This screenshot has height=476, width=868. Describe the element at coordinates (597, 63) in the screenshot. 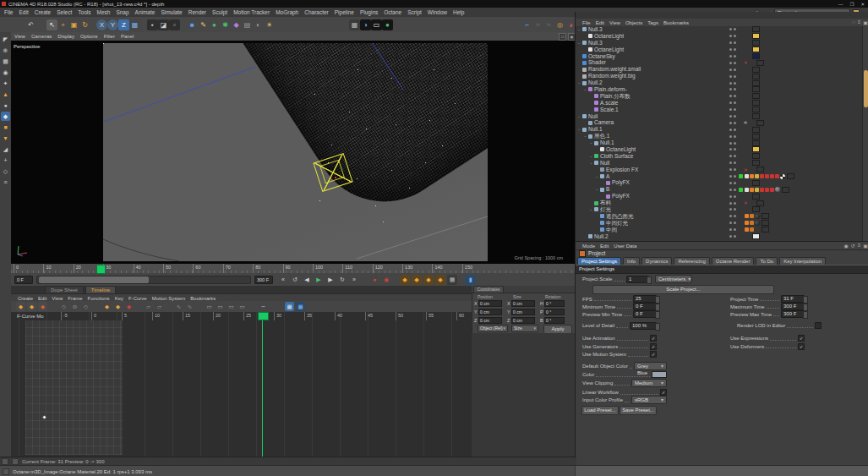

I see `object-label: Shader` at that location.